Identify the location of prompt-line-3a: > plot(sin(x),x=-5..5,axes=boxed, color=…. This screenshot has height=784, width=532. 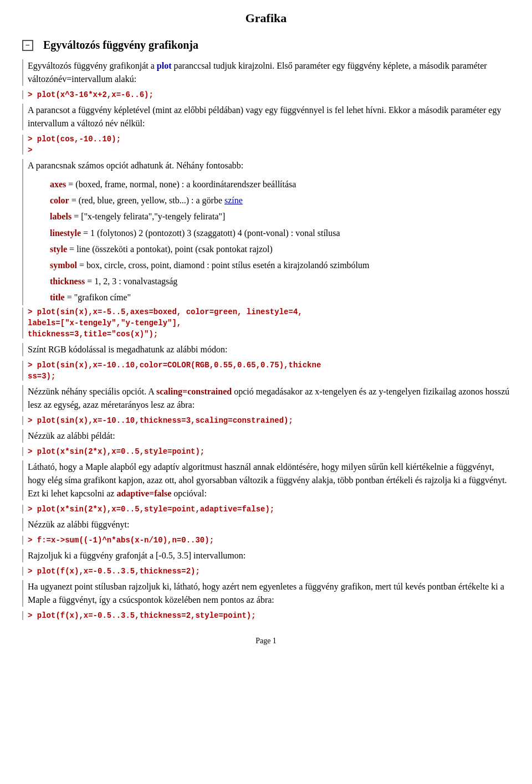
(269, 312).